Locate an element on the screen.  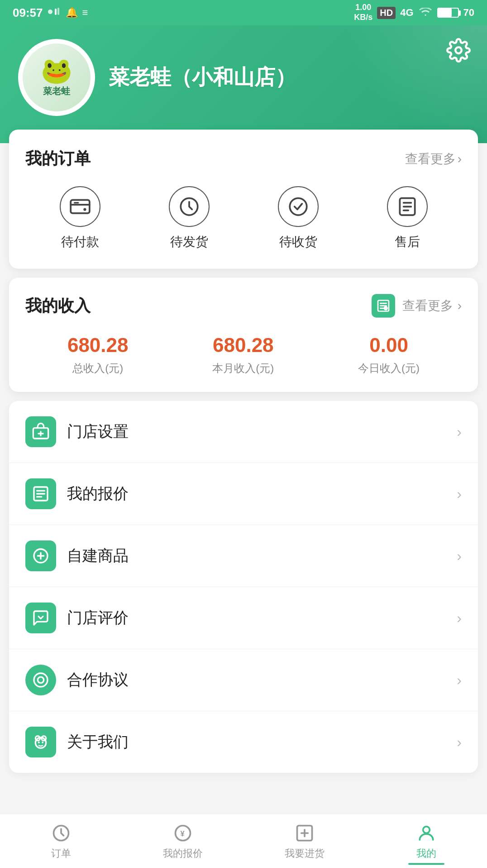
aftersale-icon is located at coordinates (407, 207).